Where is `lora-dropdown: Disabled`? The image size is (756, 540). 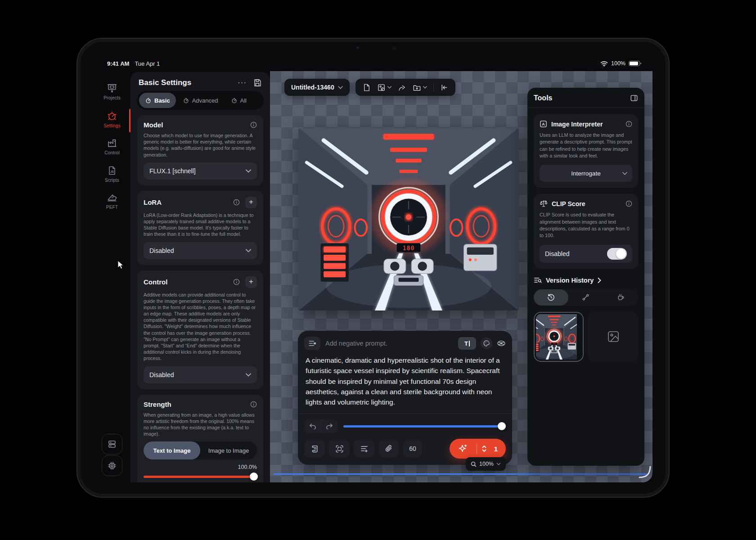 lora-dropdown: Disabled is located at coordinates (200, 251).